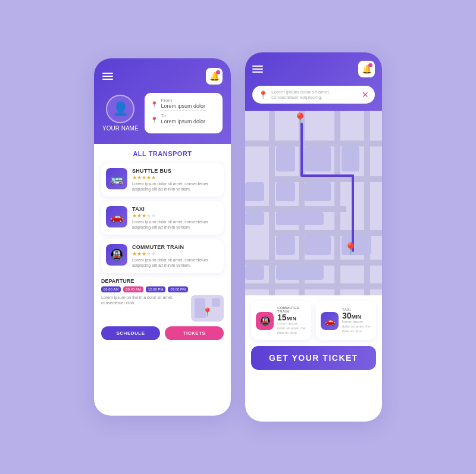  Describe the element at coordinates (162, 180) in the screenshot. I see `transport-card-shuttle: 🚌 SHUTTLE BUS ★★★★★ Lorem ipsum dolor si…` at that location.